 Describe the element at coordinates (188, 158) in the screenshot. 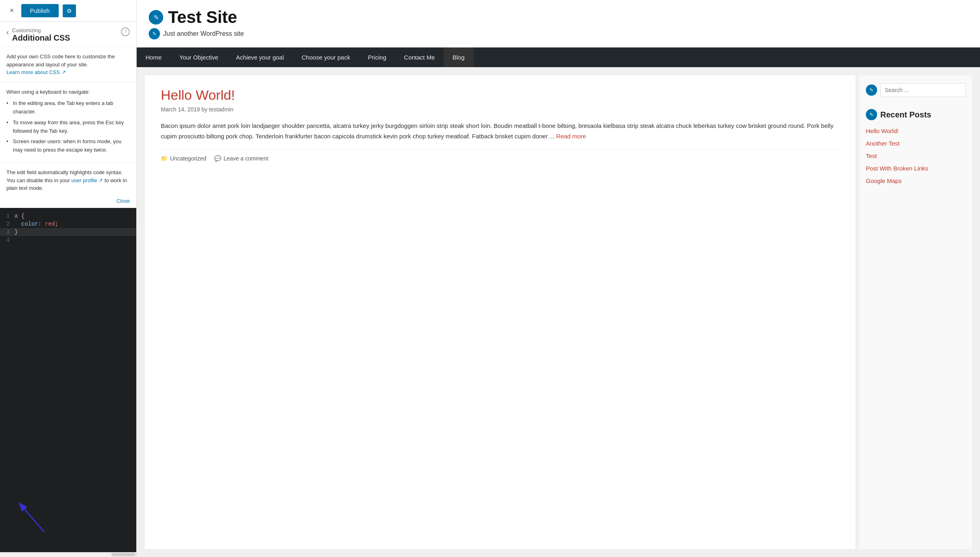

I see `category-link: Uncategorized` at that location.